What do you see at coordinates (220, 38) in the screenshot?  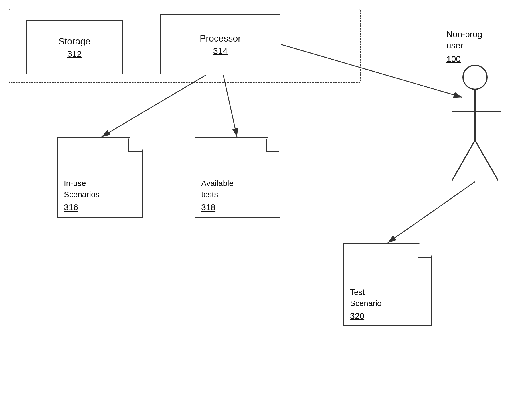 I see `processor-label: Processor` at bounding box center [220, 38].